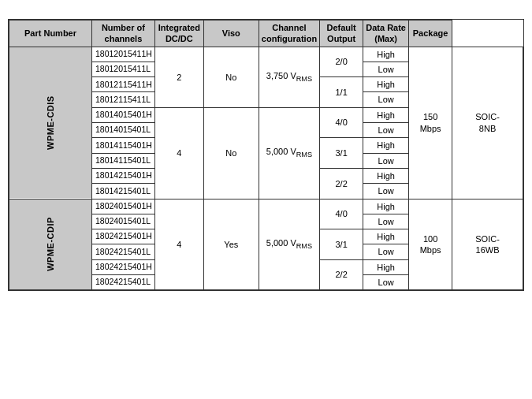  I want to click on channel-config-value: 1/1, so click(342, 93).